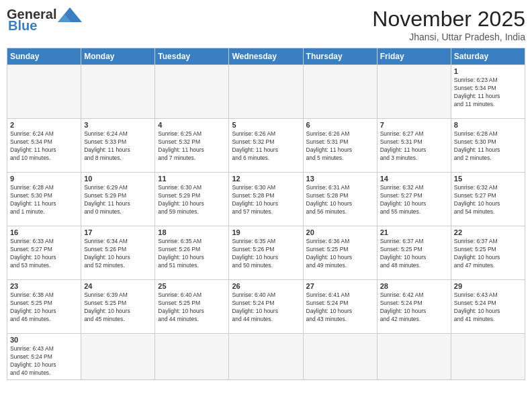 The height and width of the screenshot is (411, 532). I want to click on day-cell: 23Sunrise: 6:38 AM Sunset: 5:25 PM Dayli…, so click(44, 307).